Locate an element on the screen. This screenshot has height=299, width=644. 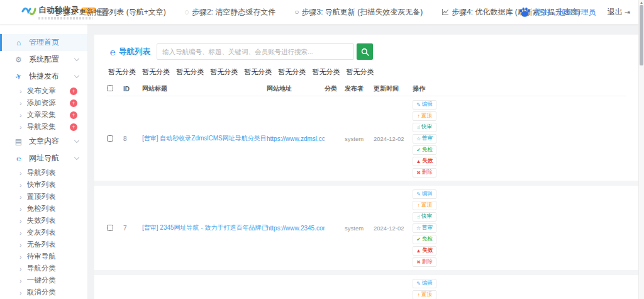
col-updated: 更新时间 is located at coordinates (393, 89).